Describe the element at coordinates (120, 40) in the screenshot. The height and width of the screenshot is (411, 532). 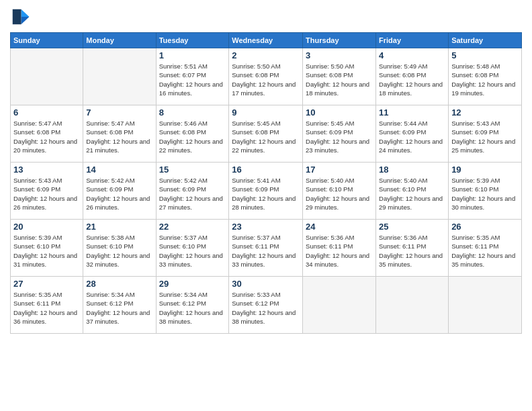
I see `weekday-header: Monday` at that location.